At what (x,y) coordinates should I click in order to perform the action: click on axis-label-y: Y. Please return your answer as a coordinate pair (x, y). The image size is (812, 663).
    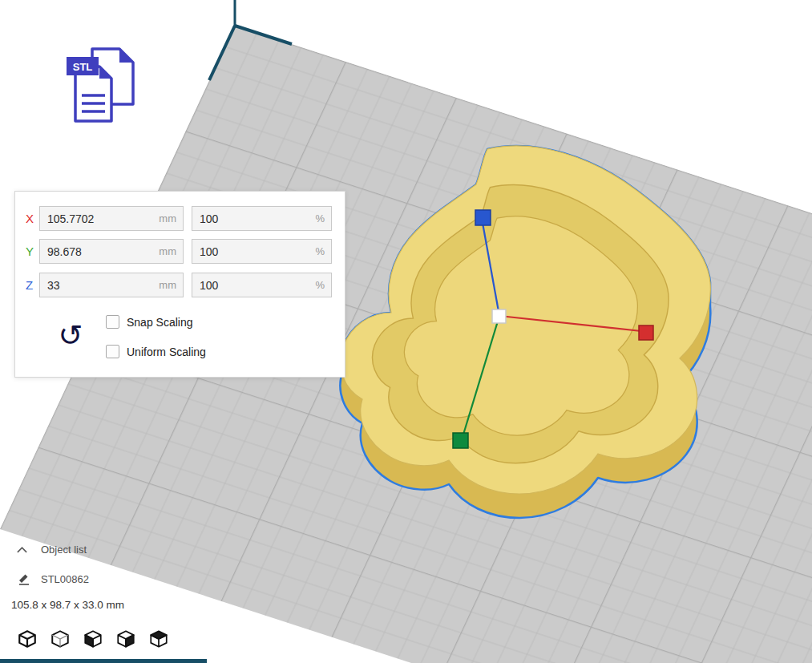
    Looking at the image, I should click on (33, 252).